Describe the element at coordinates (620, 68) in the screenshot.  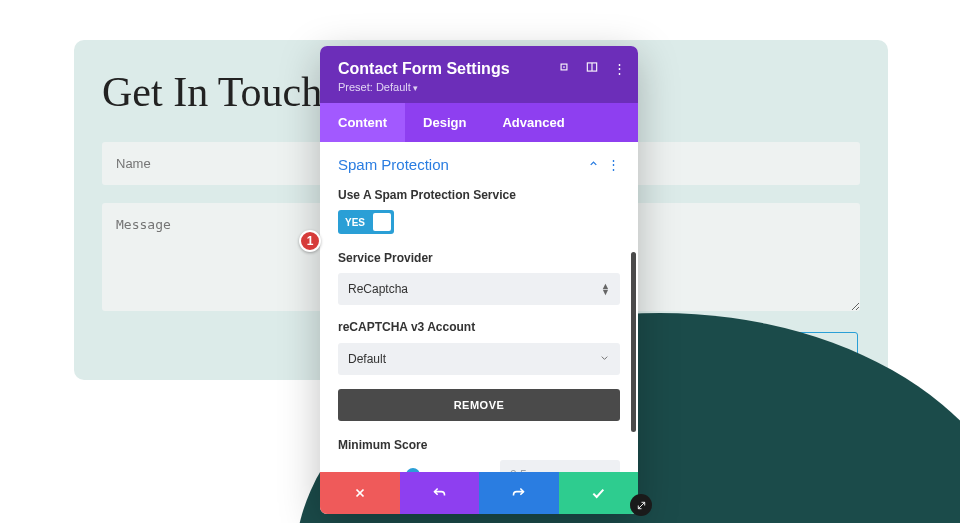
I see `kebab-icon: ⋮` at that location.